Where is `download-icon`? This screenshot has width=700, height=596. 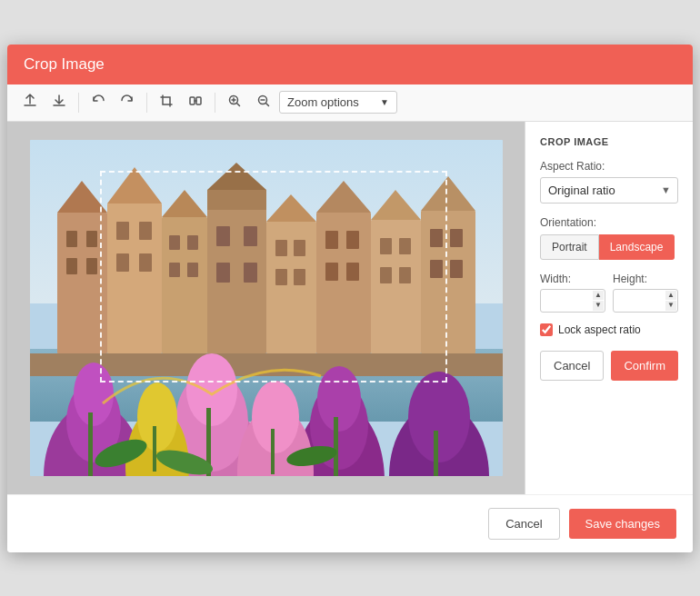
download-icon is located at coordinates (59, 102).